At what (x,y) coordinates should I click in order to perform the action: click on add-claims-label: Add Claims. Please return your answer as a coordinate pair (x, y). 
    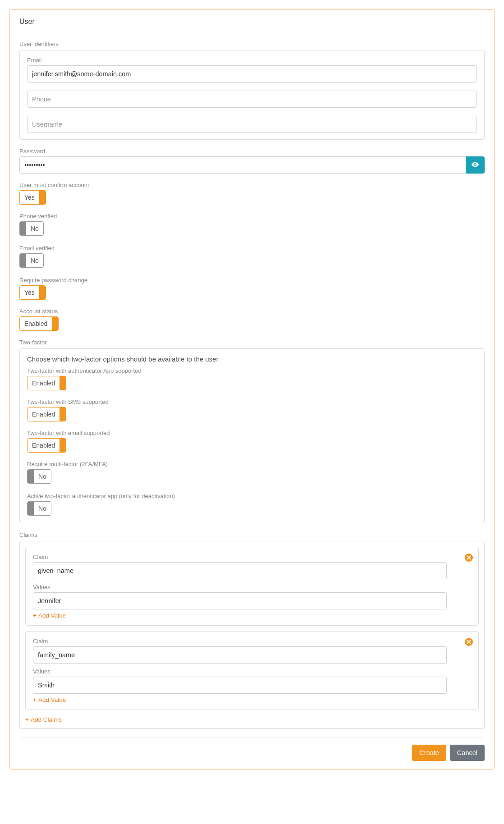
    Looking at the image, I should click on (46, 719).